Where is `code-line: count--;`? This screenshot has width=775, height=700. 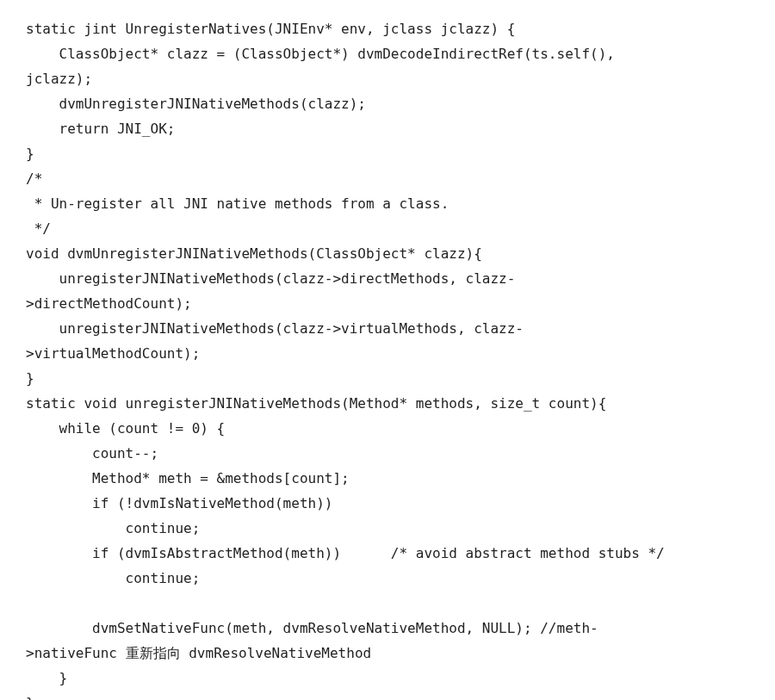 code-line: count--; is located at coordinates (92, 453).